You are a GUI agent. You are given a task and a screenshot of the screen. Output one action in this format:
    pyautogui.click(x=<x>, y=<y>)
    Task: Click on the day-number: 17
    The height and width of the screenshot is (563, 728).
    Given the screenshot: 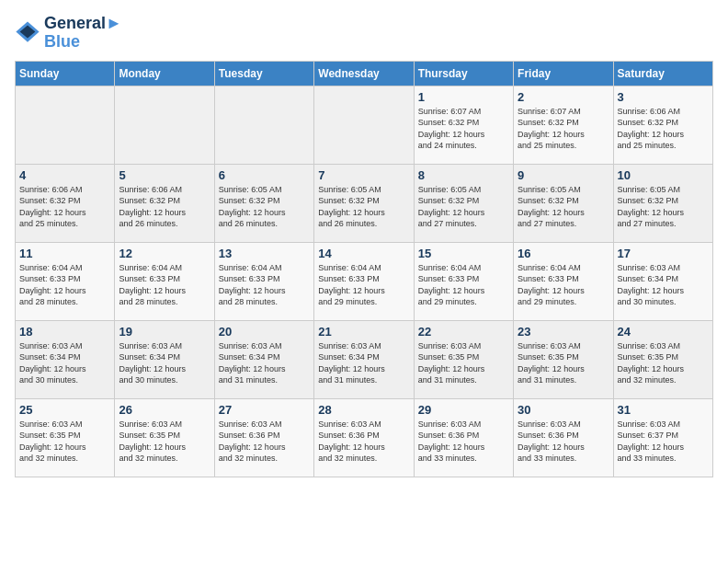 What is the action you would take?
    pyautogui.click(x=664, y=254)
    